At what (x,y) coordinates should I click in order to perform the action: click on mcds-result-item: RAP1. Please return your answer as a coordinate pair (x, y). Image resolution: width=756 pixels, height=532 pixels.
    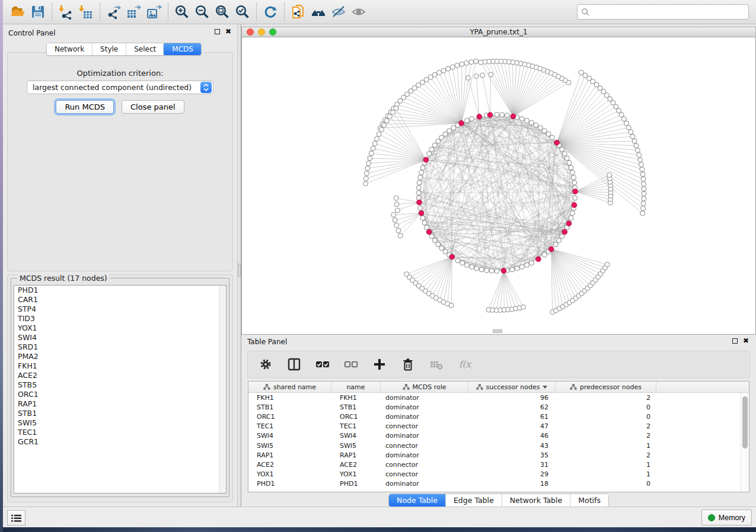
    Looking at the image, I should click on (120, 404).